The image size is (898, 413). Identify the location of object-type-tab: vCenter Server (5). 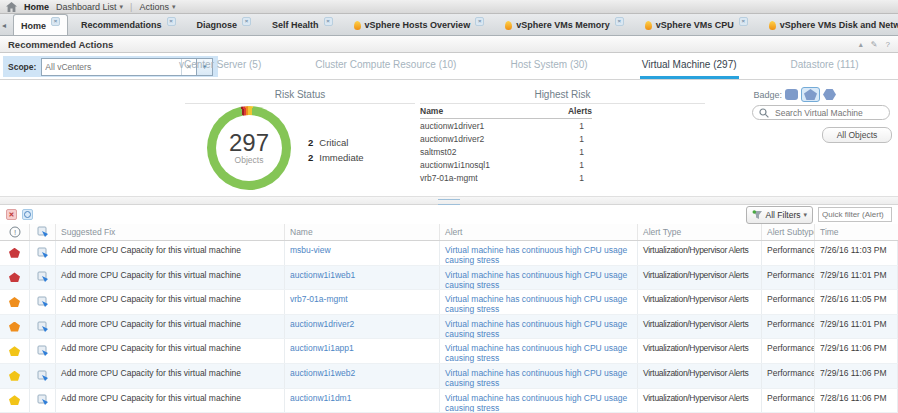
(220, 66).